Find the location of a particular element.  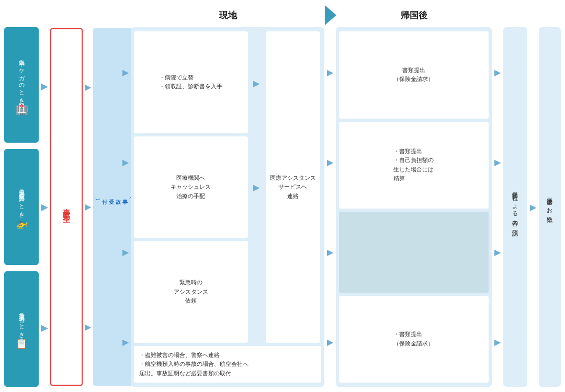

kikoku-to-ins-arrows: ▶ ▶ ▶ ▶ is located at coordinates (498, 207).